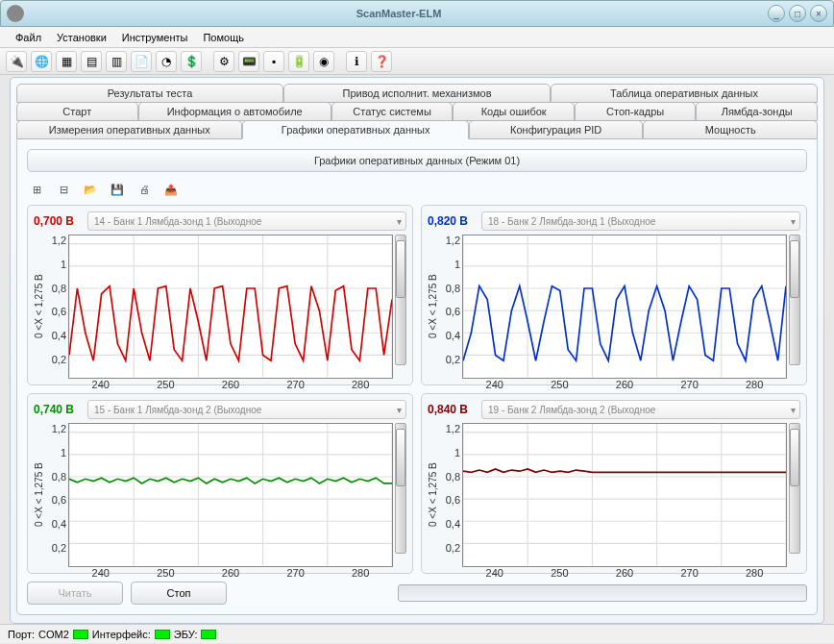 The height and width of the screenshot is (644, 834). Describe the element at coordinates (417, 130) in the screenshot. I see `tabs-row-3: Измерения оперативных данных Графики опе…` at that location.